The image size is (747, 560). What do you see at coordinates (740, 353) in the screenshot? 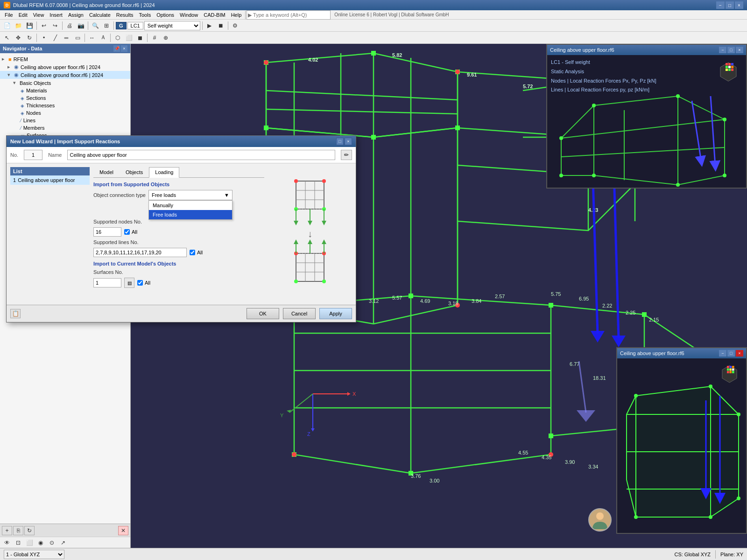
I see `lower-sub-close: ×` at bounding box center [740, 353].